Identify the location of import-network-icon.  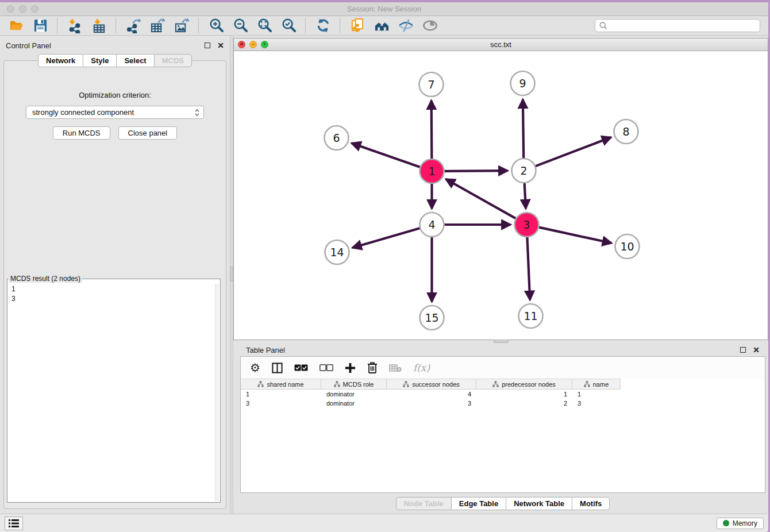
(75, 25).